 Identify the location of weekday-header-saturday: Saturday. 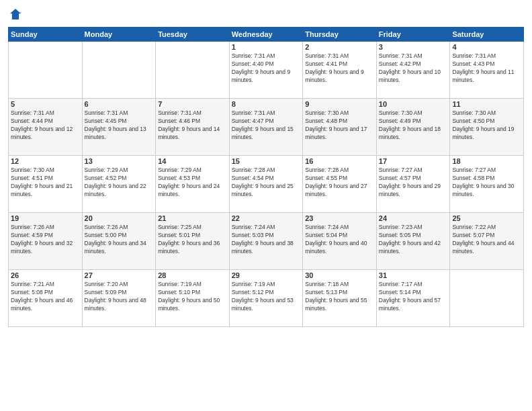
(487, 35).